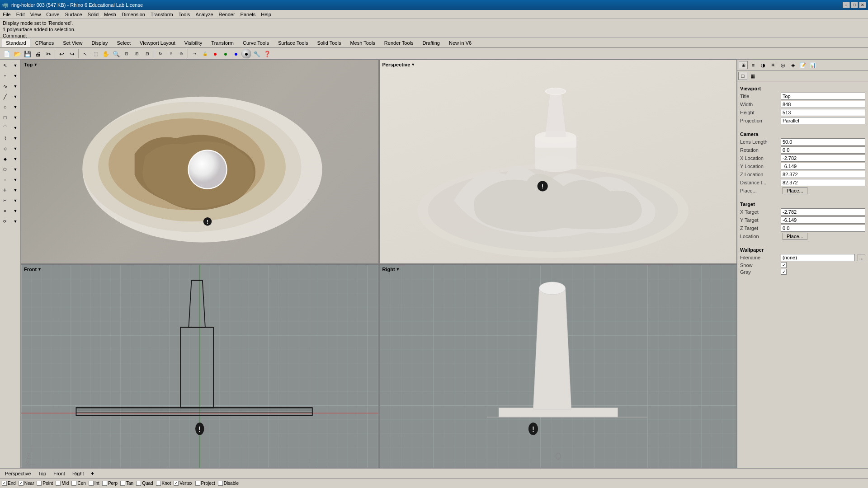 The height and width of the screenshot is (488, 868). I want to click on snap-knot: Knot, so click(164, 483).